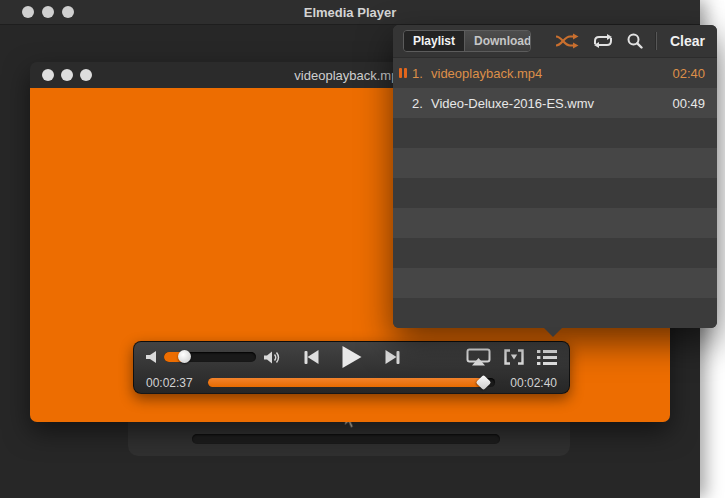 Image resolution: width=725 pixels, height=498 pixels. I want to click on volume-knob, so click(184, 356).